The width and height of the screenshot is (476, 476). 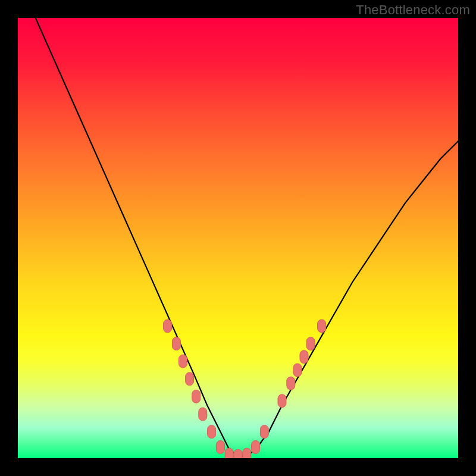 What do you see at coordinates (245, 389) in the screenshot?
I see `marker-group` at bounding box center [245, 389].